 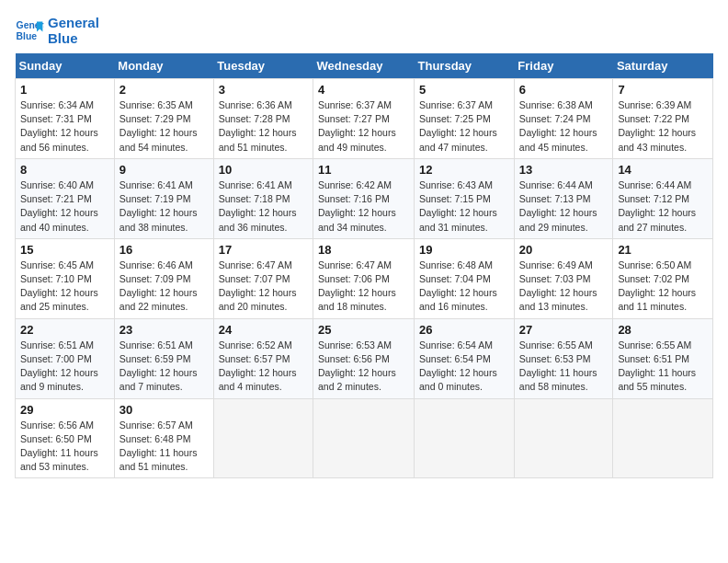 What do you see at coordinates (74, 30) in the screenshot?
I see `logo-text: GeneralBlue` at bounding box center [74, 30].